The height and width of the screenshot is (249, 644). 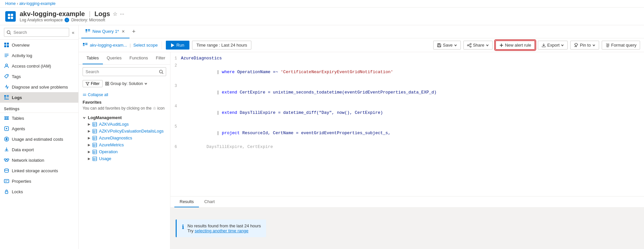 I want to click on table-group-logmanagement: LogManagement ▶ AZKVAuditLogs ▶ AZKVPoli…, so click(x=125, y=138).